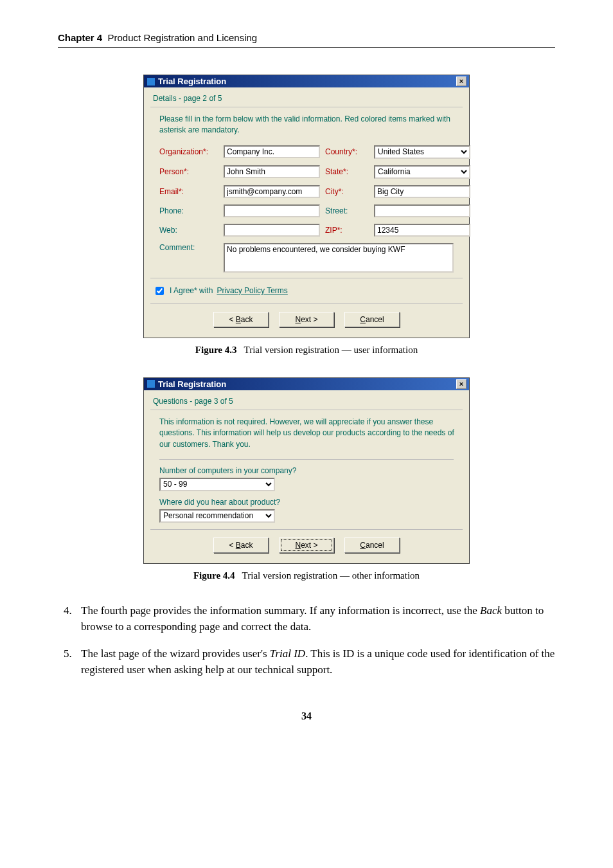 The image size is (613, 868). Describe the element at coordinates (272, 152) in the screenshot. I see `organization-input` at that location.